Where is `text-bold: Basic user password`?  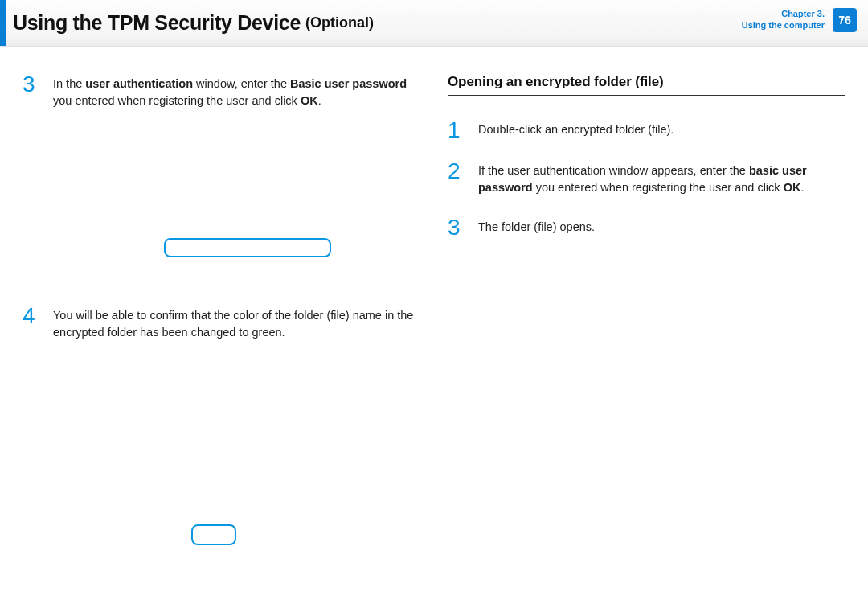 text-bold: Basic user password is located at coordinates (349, 84).